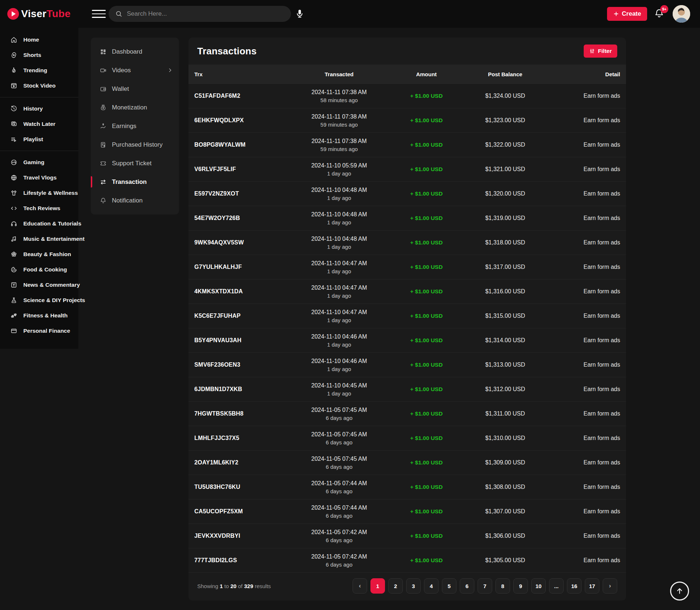 The image size is (700, 610). Describe the element at coordinates (132, 163) in the screenshot. I see `submenu-item-label: Support Ticket` at that location.